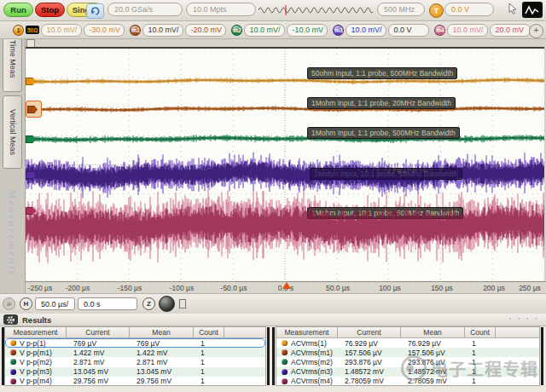 The image size is (546, 392). I want to click on column-header: Current, so click(369, 332).